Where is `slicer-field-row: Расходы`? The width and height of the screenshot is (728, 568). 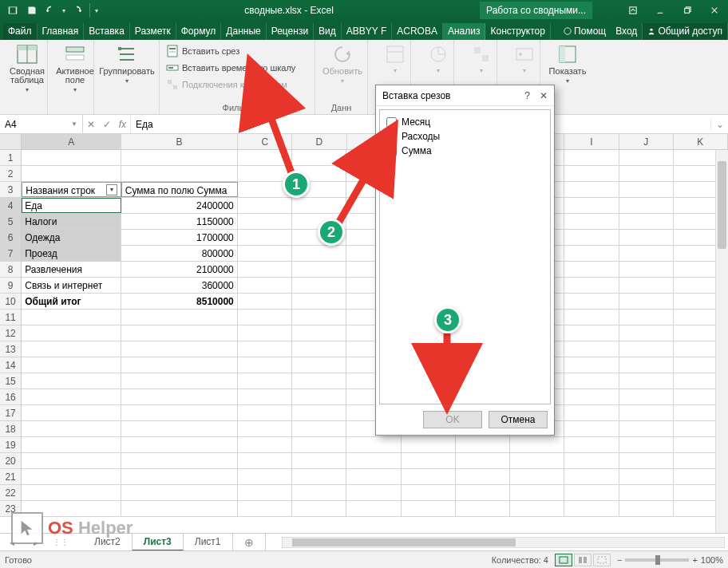
slicer-field-row: Расходы is located at coordinates (465, 136).